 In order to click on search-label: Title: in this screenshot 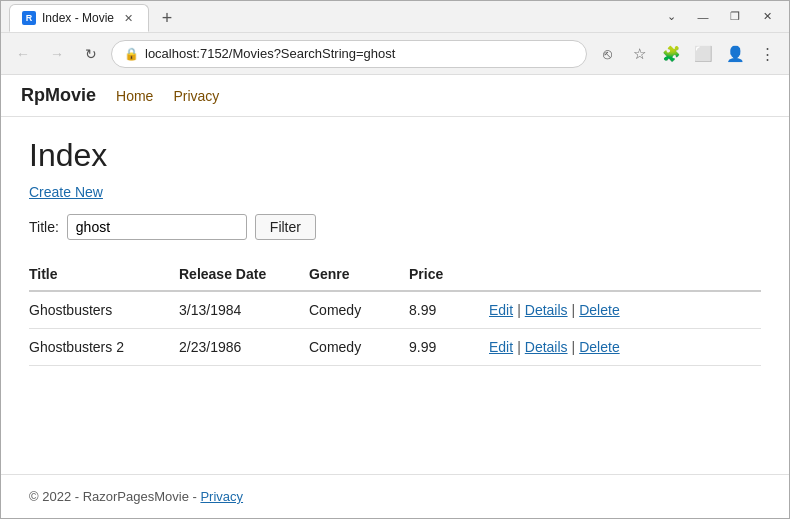, I will do `click(44, 227)`.